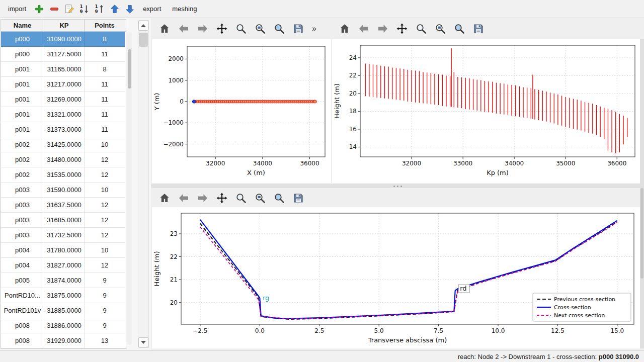 The height and width of the screenshot is (362, 644). I want to click on add-button, so click(39, 9).